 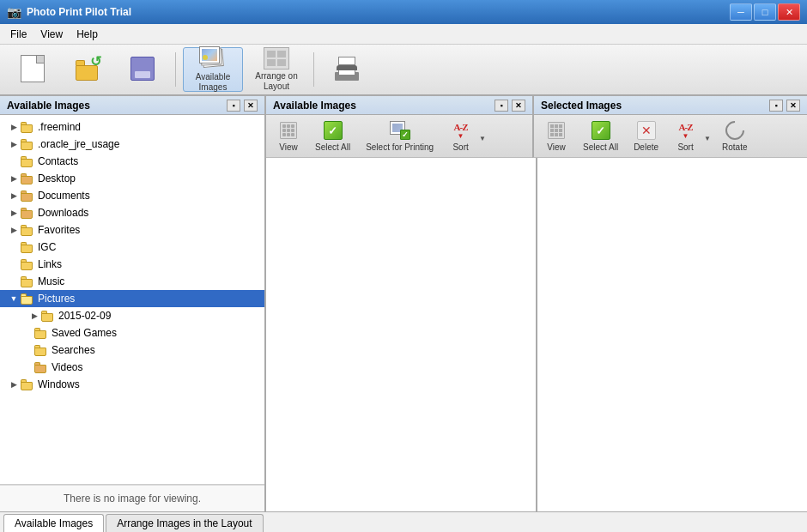 What do you see at coordinates (556, 130) in the screenshot?
I see `sel-view-icon` at bounding box center [556, 130].